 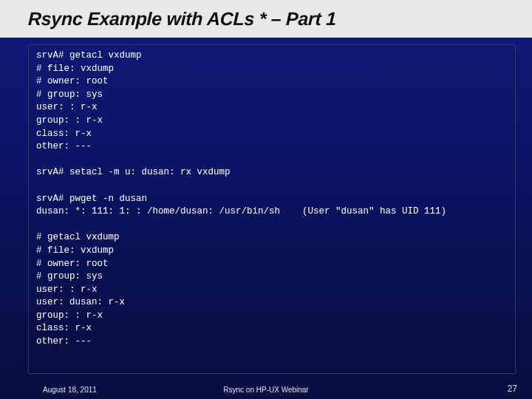 What do you see at coordinates (272, 56) in the screenshot?
I see `code-line: srvA# getacl vxdump` at bounding box center [272, 56].